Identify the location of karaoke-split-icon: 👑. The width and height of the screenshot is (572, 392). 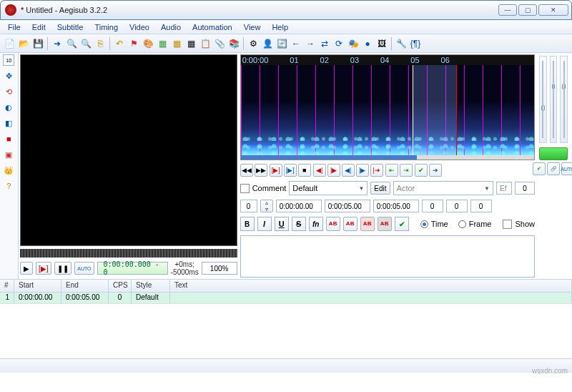
(9, 170).